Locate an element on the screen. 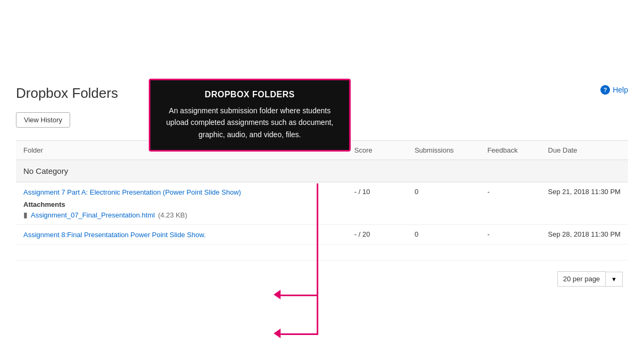 This screenshot has height=352, width=644. attachment-item: ▮ Assignment_07_Final_Presentation.html … is located at coordinates (182, 215).